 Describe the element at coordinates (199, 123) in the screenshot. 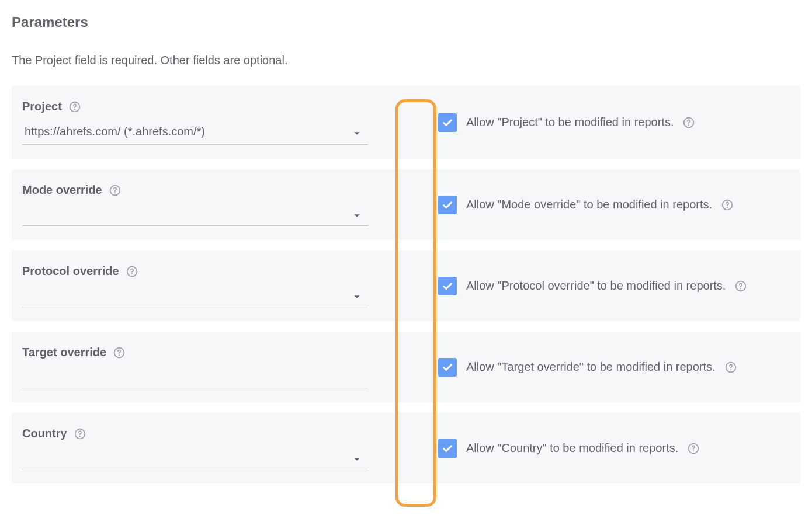

I see `param-left: Projecthttps://ahrefs.com/ (*.ahrefs.com…` at that location.